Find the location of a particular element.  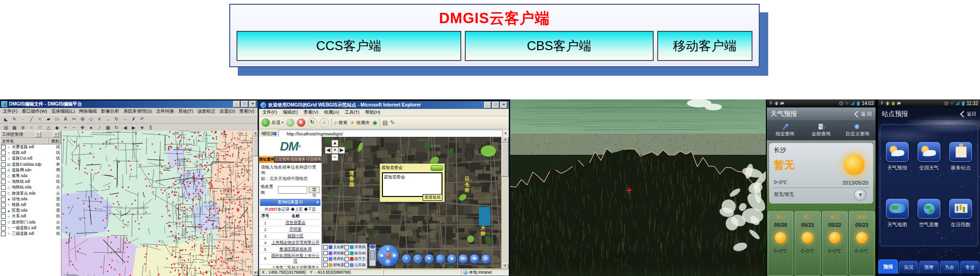

app-air-quality: 空气质量 is located at coordinates (928, 214).